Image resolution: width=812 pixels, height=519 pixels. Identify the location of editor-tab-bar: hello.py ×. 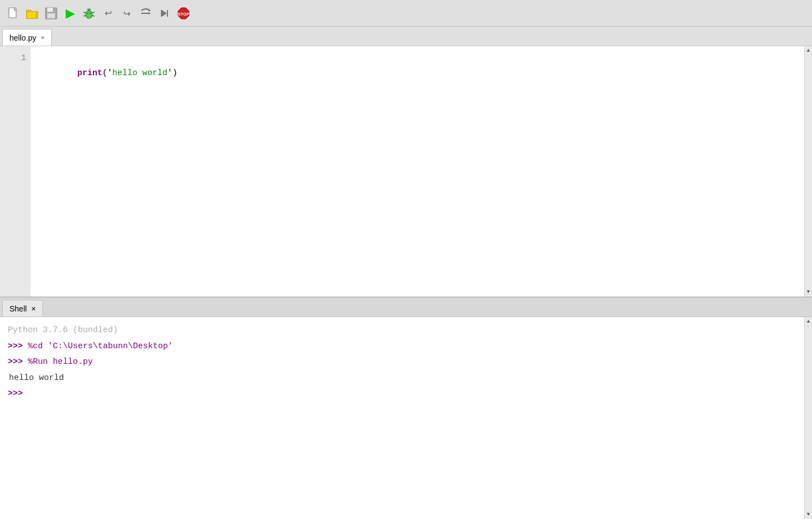
(406, 36).